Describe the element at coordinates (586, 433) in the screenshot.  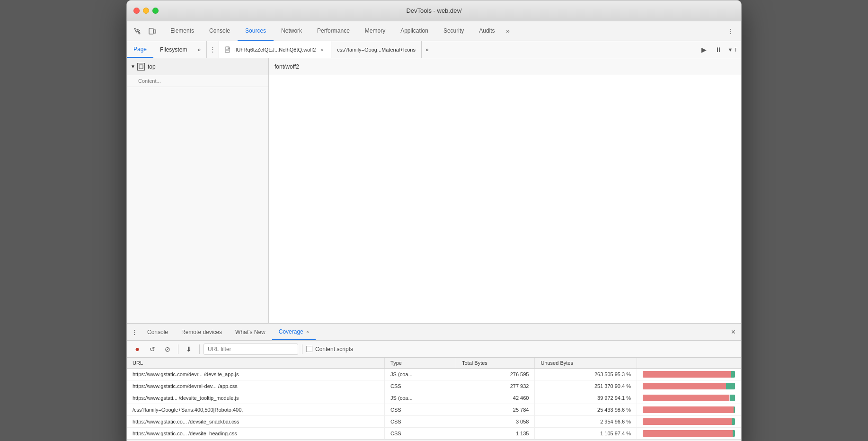
I see `cell-unused-bytes: 1 105 97.4 %` at that location.